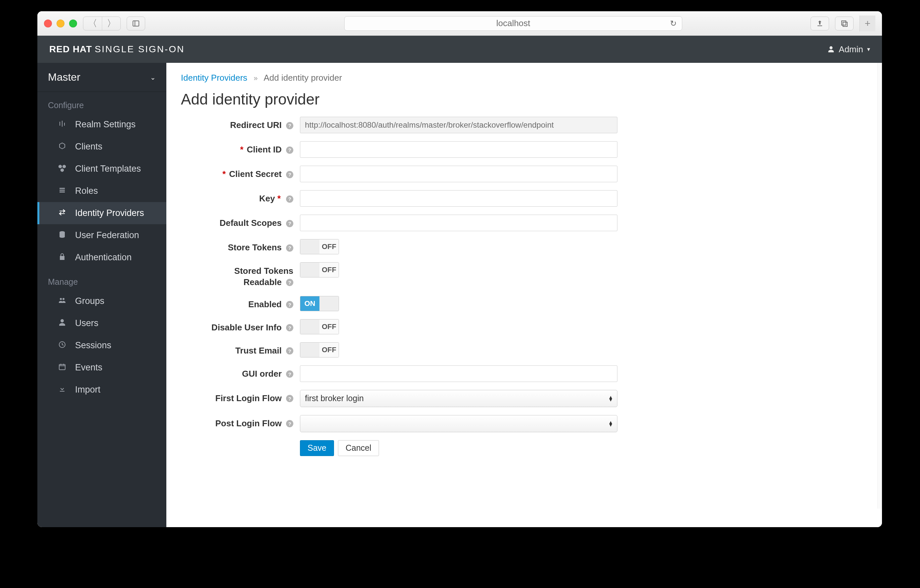  I want to click on client-secret-field, so click(458, 174).